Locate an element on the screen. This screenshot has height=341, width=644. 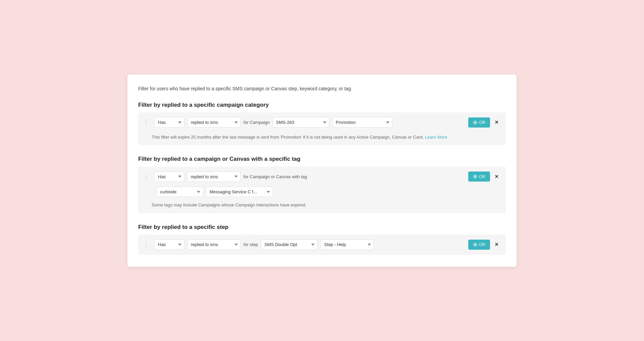
section-campaign-category: Filter by replied to a specific campaign… is located at coordinates (322, 124).